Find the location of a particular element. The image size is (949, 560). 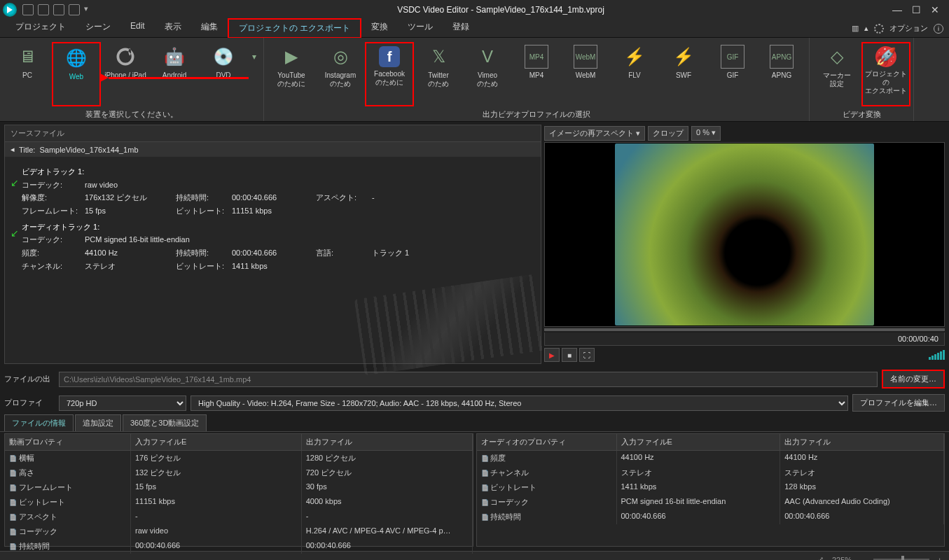

video-properties-table: 動画プロパティ入力ファイルE出力ファイル 横幅176 ピクセル1280 ピクセル… is located at coordinates (239, 490).